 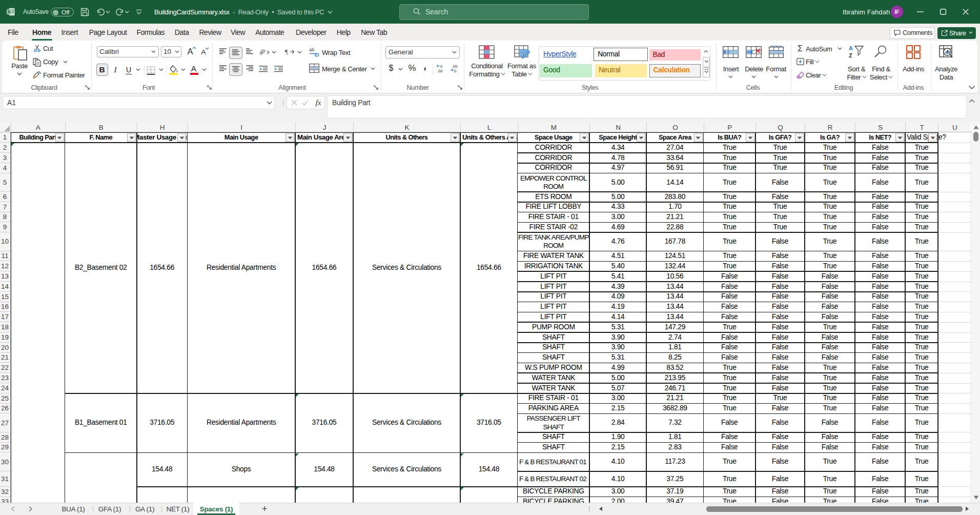 I want to click on svg-text: Z, so click(x=851, y=55).